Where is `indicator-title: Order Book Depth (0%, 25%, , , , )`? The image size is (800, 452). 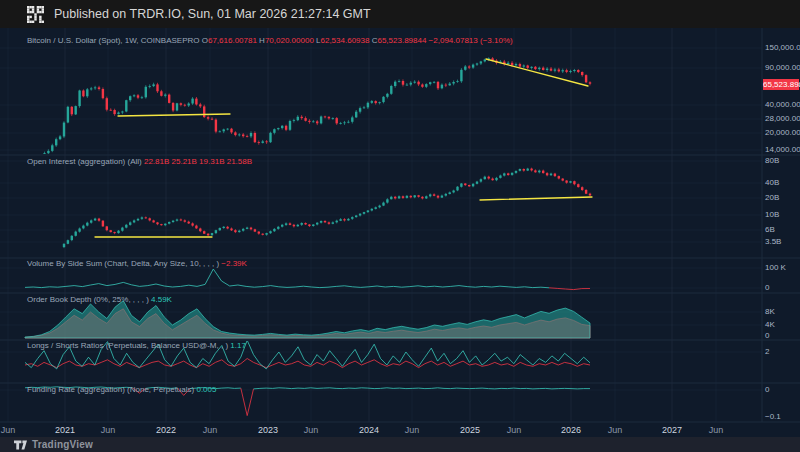 indicator-title: Order Book Depth (0%, 25%, , , , ) is located at coordinates (88, 300).